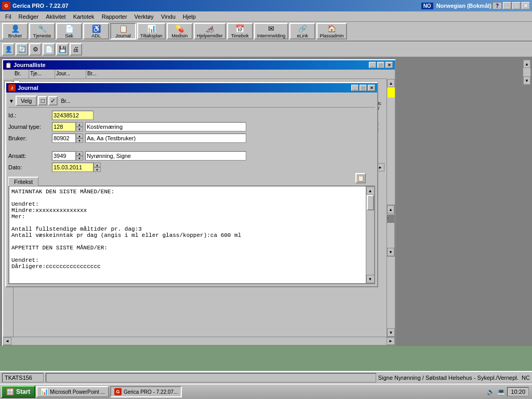 Image resolution: width=532 pixels, height=399 pixels. I want to click on bruker-spinner: ▲ ▼, so click(79, 138).